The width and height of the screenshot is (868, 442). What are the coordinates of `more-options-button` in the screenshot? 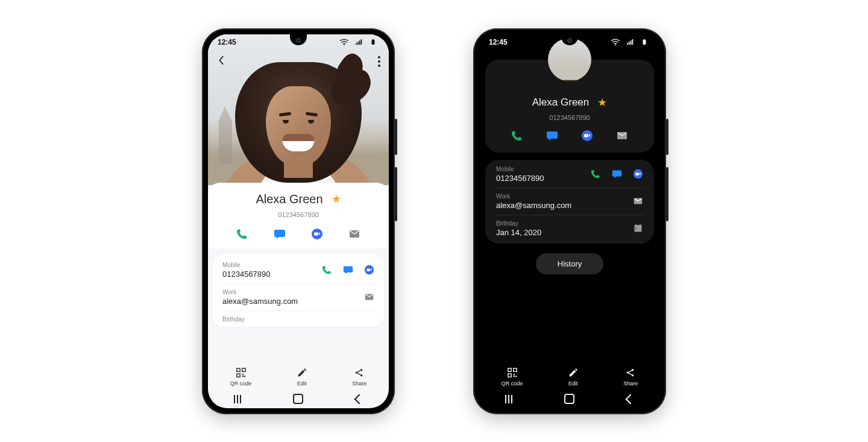 It's located at (379, 61).